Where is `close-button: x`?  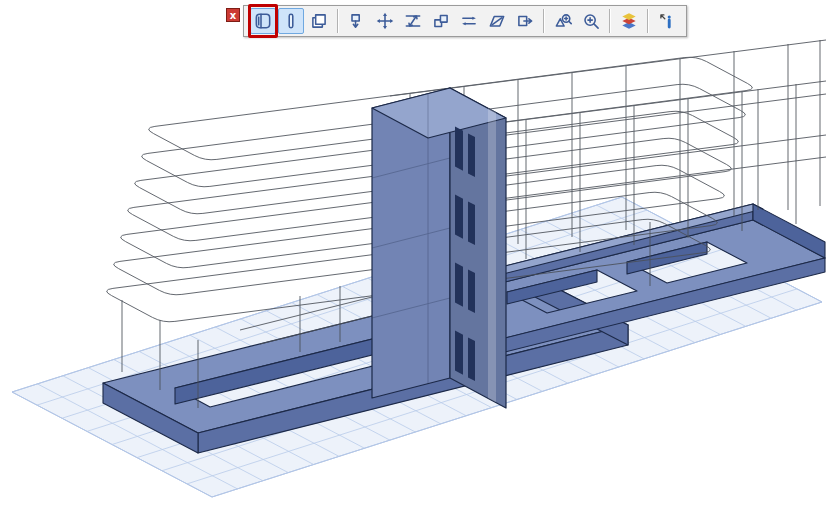
close-button: x is located at coordinates (233, 15).